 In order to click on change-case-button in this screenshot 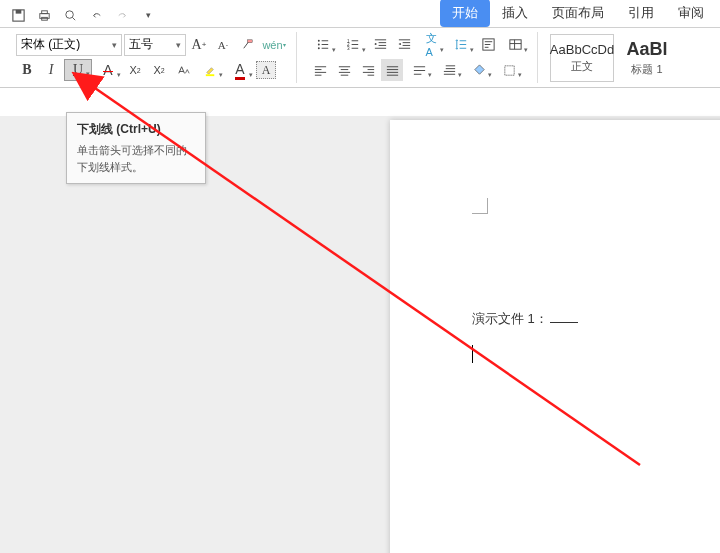, I will do `click(183, 70)`.